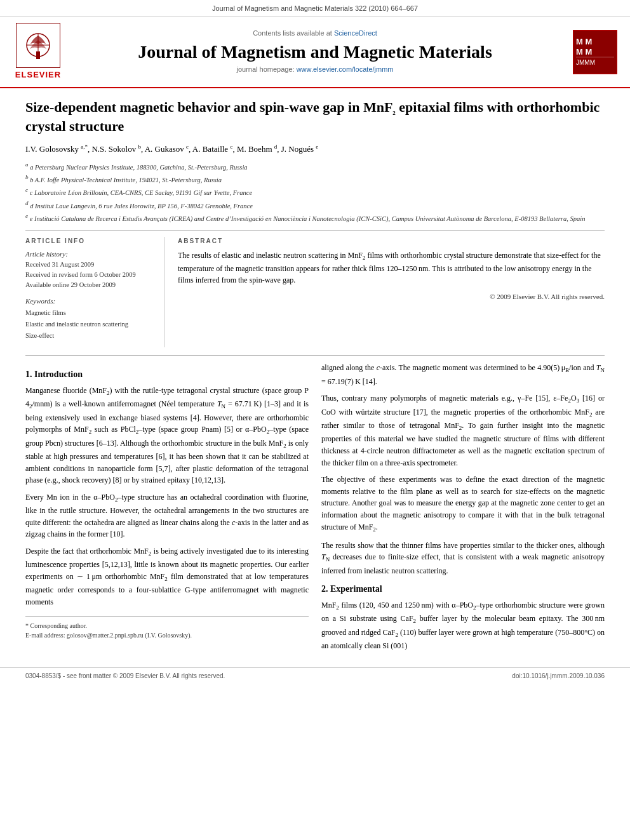 The height and width of the screenshot is (840, 630). Describe the element at coordinates (95, 292) in the screenshot. I see `article-info-col: ARTICLE INFO Article history: Received 3…` at that location.